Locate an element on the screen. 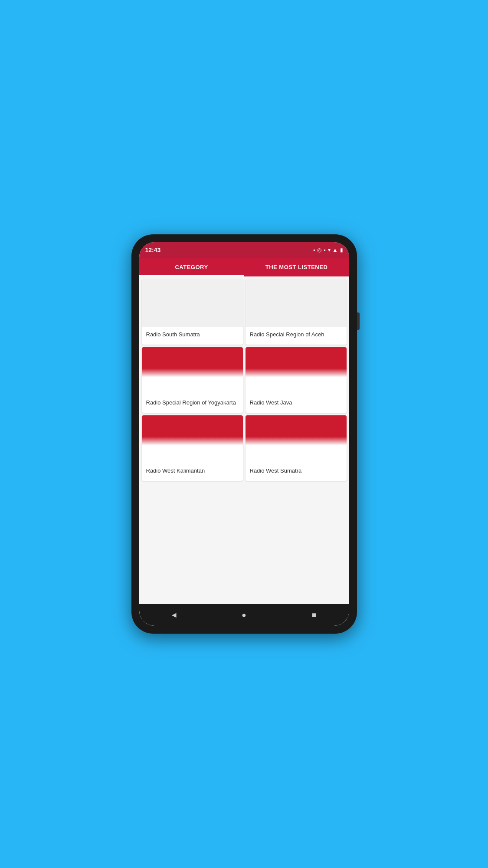  status-icons: ▪ ◎ ▪ ▾ ▲ ▮ is located at coordinates (328, 250).